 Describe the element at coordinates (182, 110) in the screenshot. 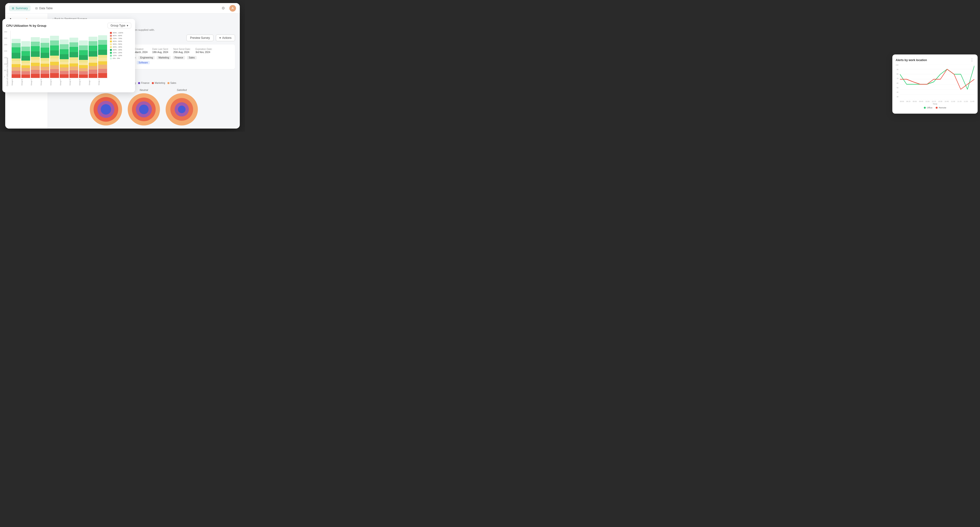

I see `honeycomb-satisfied-svg` at that location.